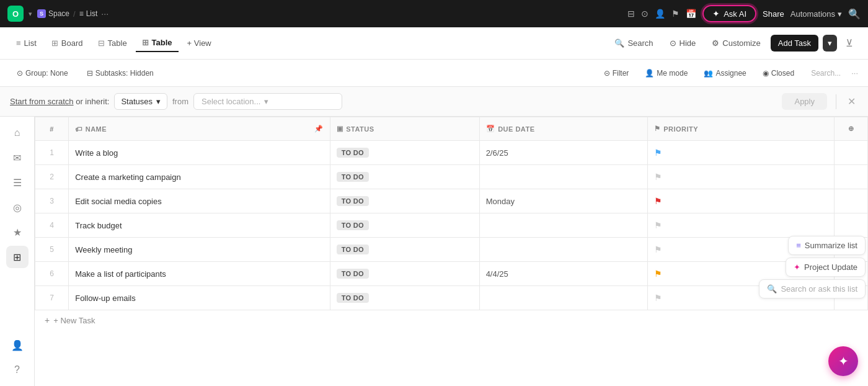  Describe the element at coordinates (451, 249) in the screenshot. I see `table-row: 5 Weekly meeting TO DO ⚑` at that location.